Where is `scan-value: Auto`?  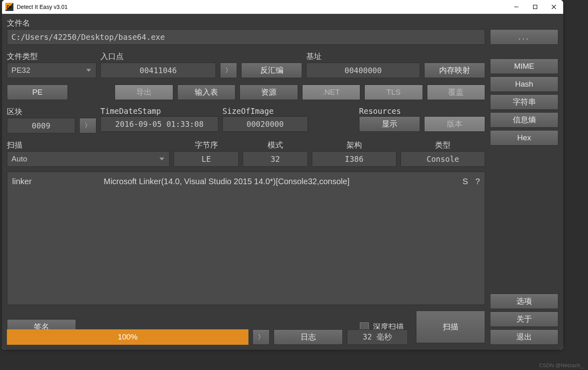
scan-value: Auto is located at coordinates (20, 159).